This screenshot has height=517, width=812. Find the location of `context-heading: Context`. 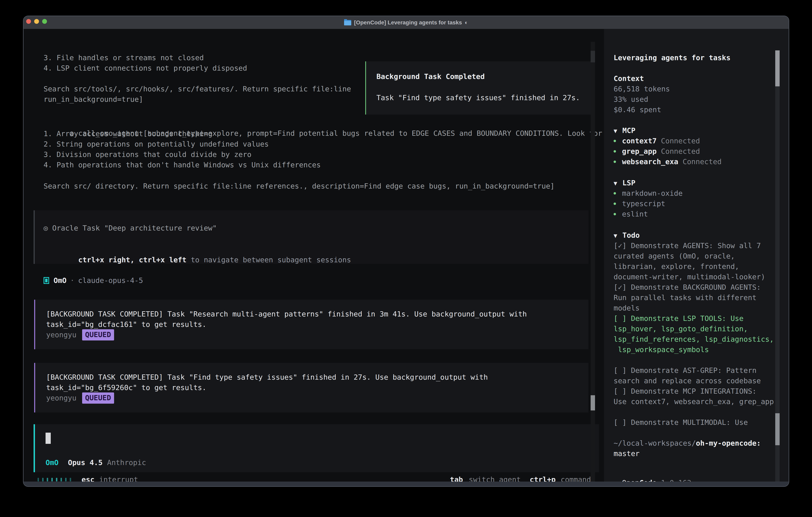

context-heading: Context is located at coordinates (629, 78).